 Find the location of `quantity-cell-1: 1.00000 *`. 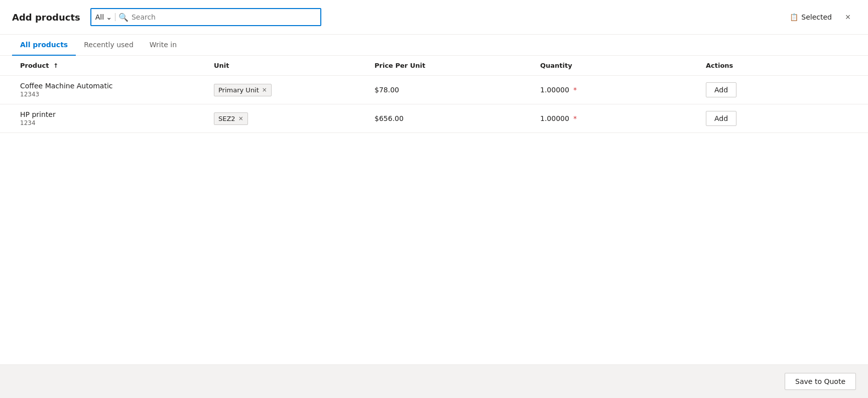

quantity-cell-1: 1.00000 * is located at coordinates (615, 90).